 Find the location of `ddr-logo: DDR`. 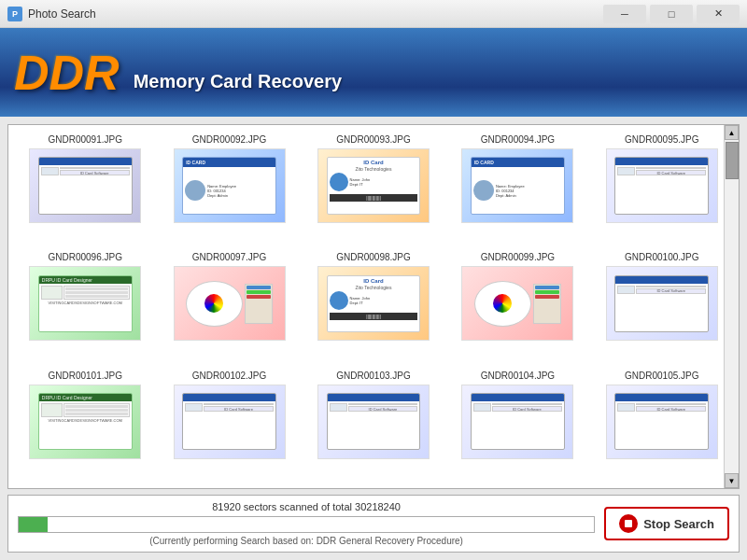

ddr-logo: DDR is located at coordinates (67, 73).